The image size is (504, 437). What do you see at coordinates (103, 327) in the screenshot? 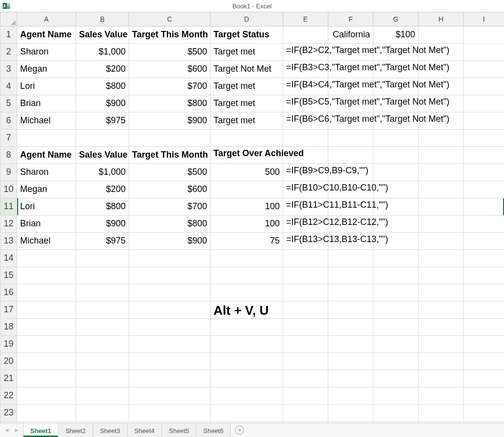
I see `cell-B18` at bounding box center [103, 327].